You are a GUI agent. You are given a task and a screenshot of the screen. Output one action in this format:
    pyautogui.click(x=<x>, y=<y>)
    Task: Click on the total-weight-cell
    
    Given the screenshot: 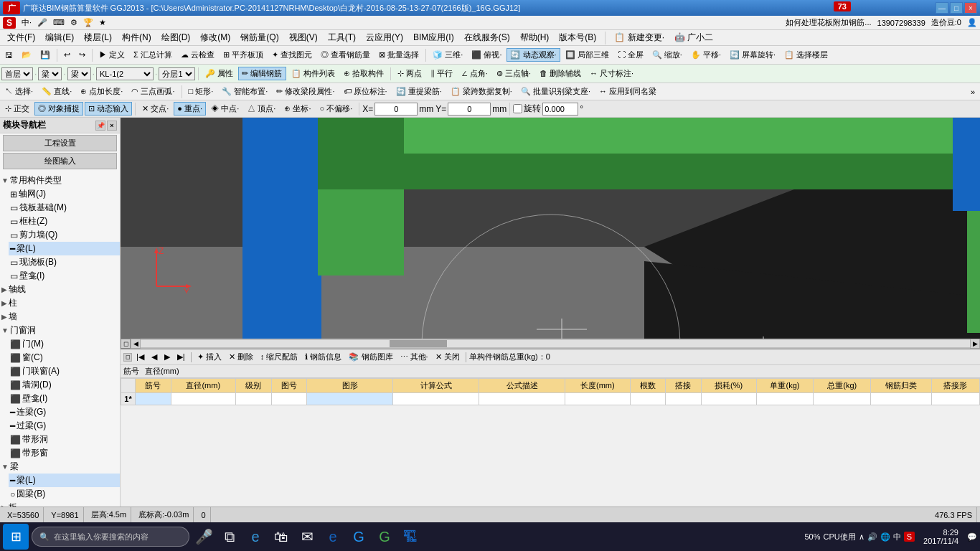 What is the action you would take?
    pyautogui.click(x=842, y=399)
    